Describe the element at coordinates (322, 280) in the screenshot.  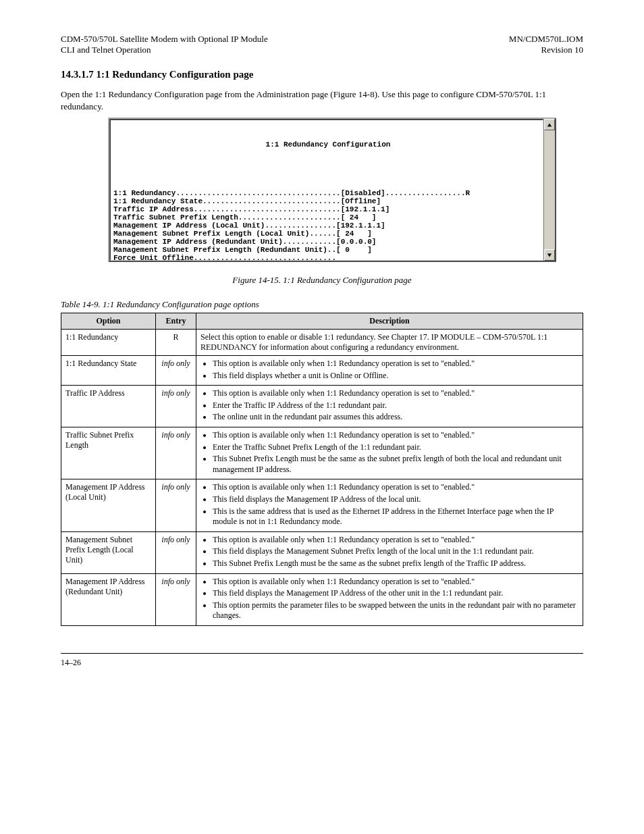
I see `figure-caption: Figure 14-15. 1:1 Redundancy Configurati…` at that location.